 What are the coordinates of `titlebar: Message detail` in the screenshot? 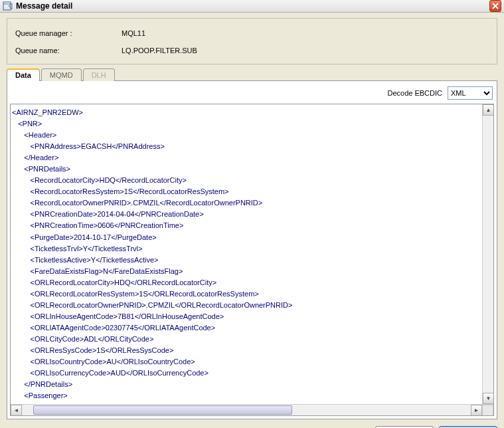 It's located at (252, 7).